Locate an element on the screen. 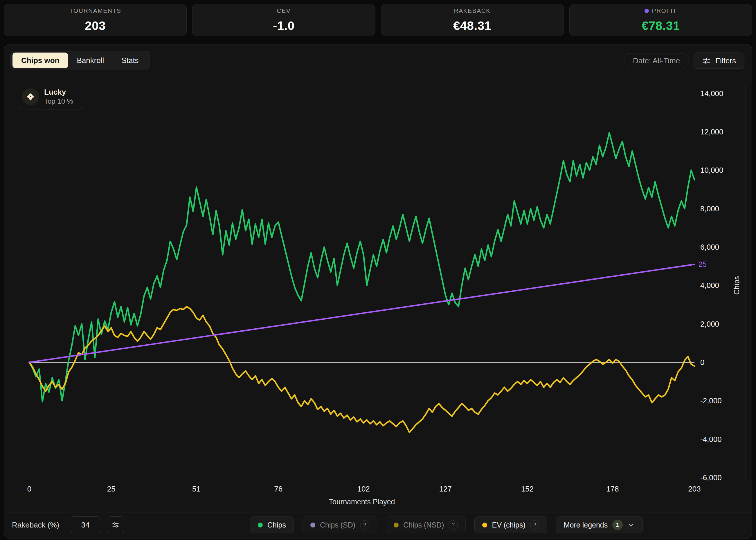  y-tick-label: 14,000 is located at coordinates (712, 93).